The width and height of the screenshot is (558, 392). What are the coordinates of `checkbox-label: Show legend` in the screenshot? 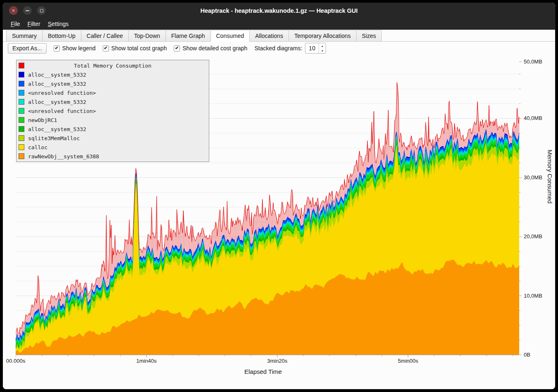 It's located at (79, 48).